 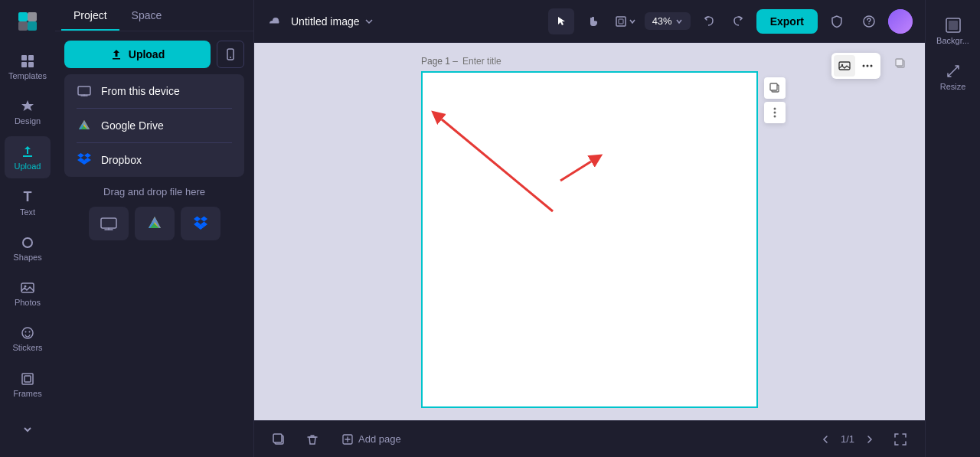 What do you see at coordinates (561, 21) in the screenshot?
I see `select-tool-button` at bounding box center [561, 21].